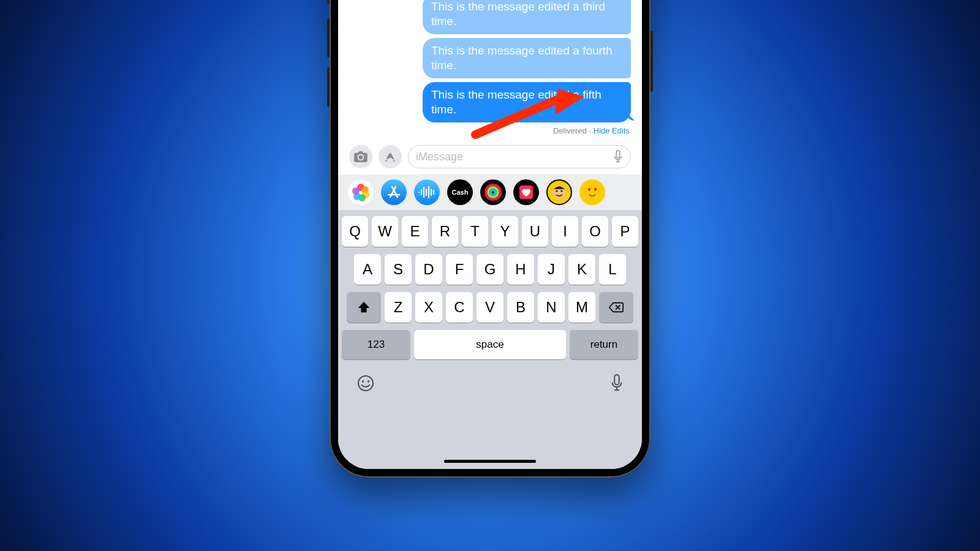  What do you see at coordinates (652, 61) in the screenshot?
I see `side-button` at bounding box center [652, 61].